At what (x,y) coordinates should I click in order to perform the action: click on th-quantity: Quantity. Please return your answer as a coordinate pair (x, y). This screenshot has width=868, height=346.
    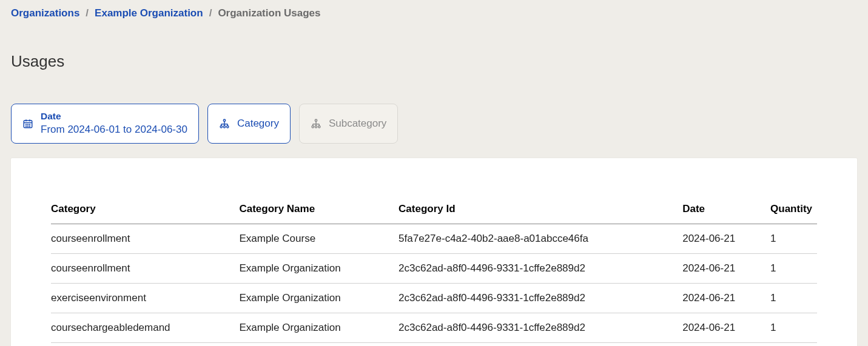
    Looking at the image, I should click on (793, 210).